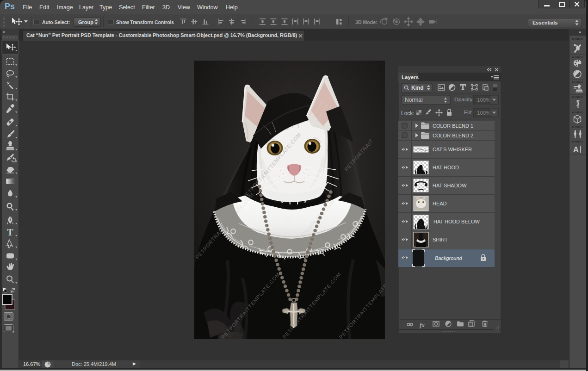  Describe the element at coordinates (449, 258) in the screenshot. I see `svg-text: Background` at that location.